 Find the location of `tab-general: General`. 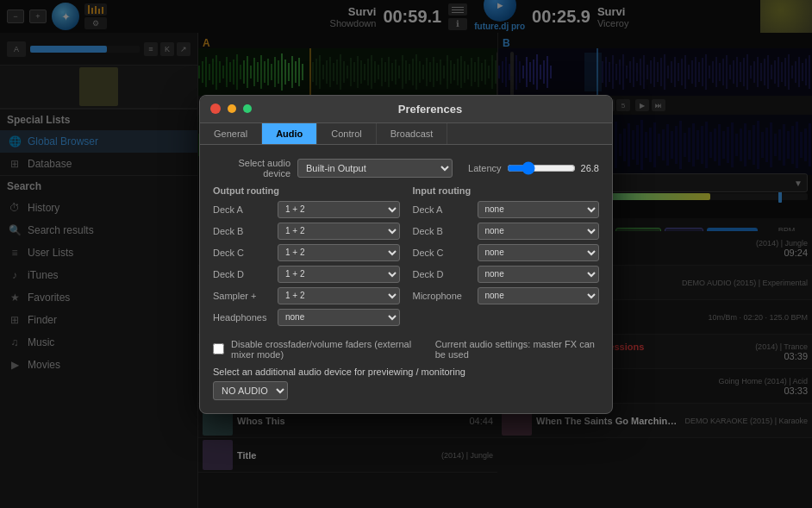

tab-general: General is located at coordinates (231, 134).